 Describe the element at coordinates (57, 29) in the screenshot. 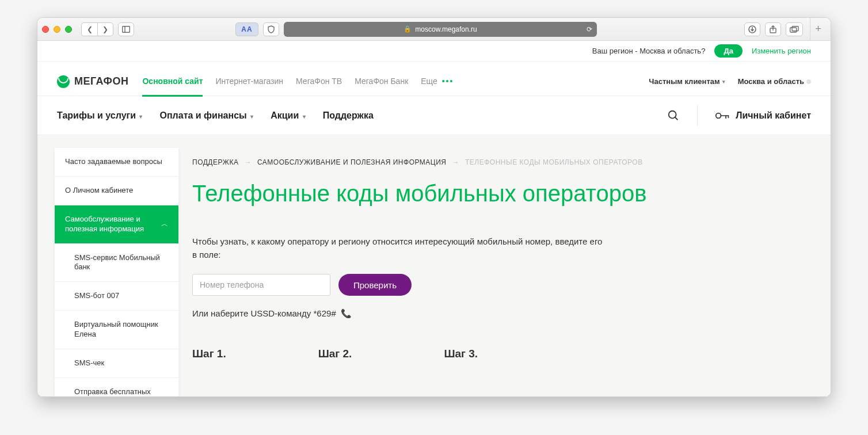

I see `window-controls` at that location.